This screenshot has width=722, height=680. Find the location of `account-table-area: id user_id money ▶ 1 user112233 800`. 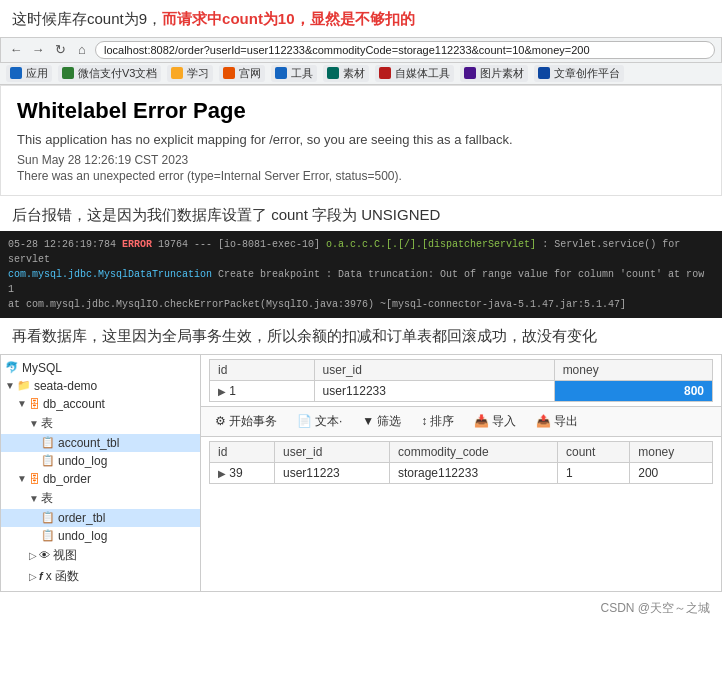

account-table-area: id user_id money ▶ 1 user112233 800 is located at coordinates (461, 381).